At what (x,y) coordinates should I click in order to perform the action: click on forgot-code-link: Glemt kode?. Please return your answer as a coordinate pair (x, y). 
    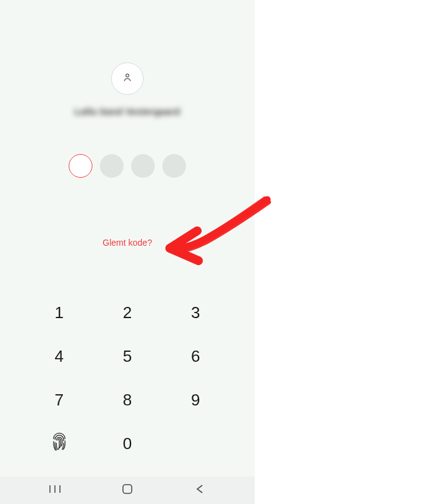
    Looking at the image, I should click on (127, 243).